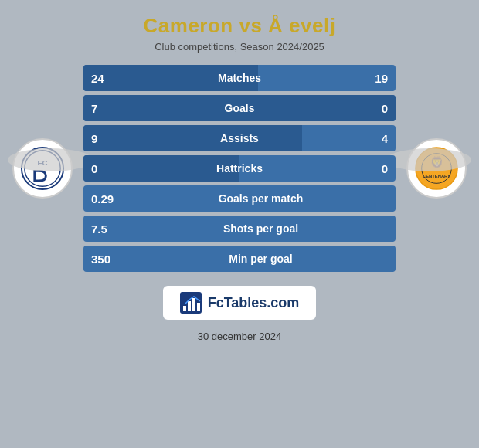 The height and width of the screenshot is (448, 479). What do you see at coordinates (240, 199) in the screenshot?
I see `stat-row-goals-per-match: 0.29Goals per match` at bounding box center [240, 199].